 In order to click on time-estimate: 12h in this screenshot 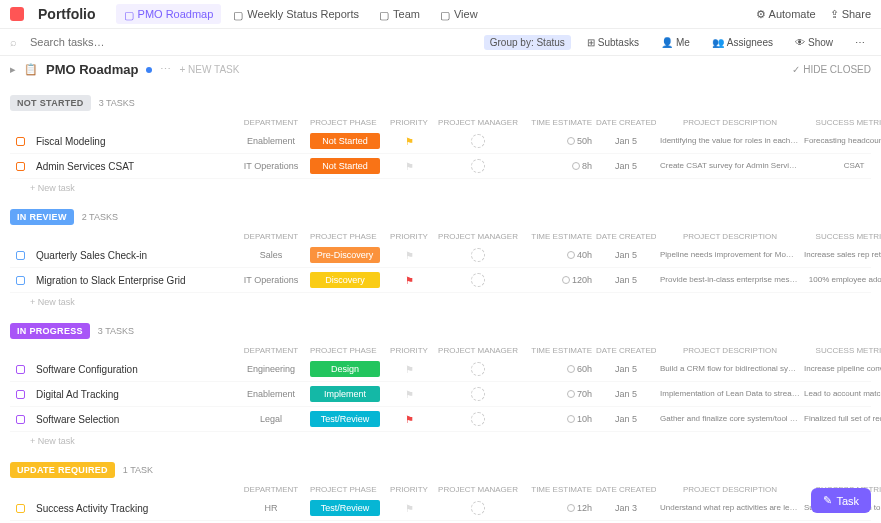, I will do `click(557, 508)`.